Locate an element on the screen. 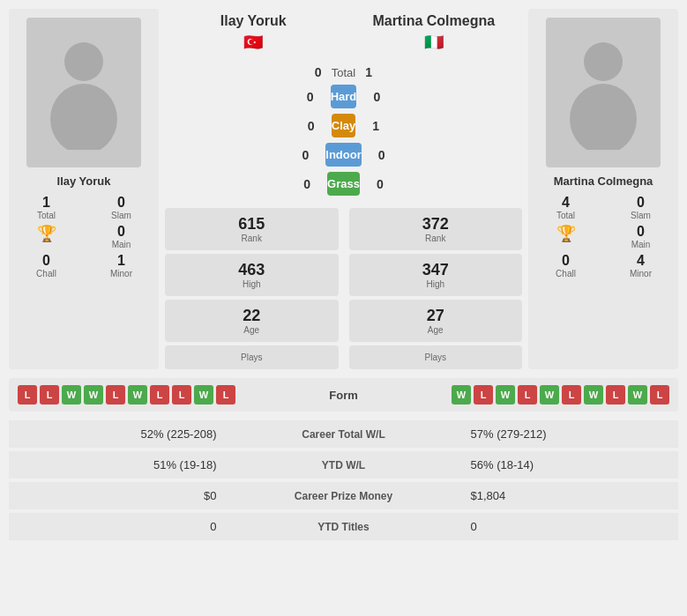 Image resolution: width=687 pixels, height=616 pixels. p1-flag: 🇹🇷 is located at coordinates (254, 42).